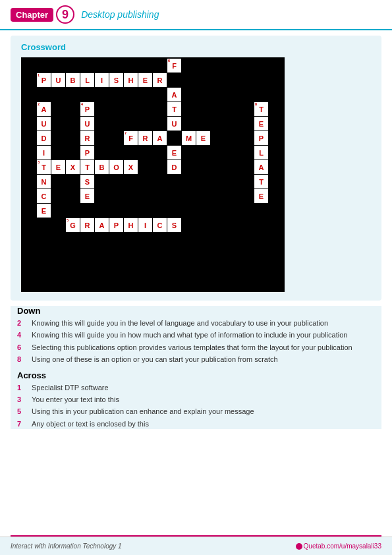  What do you see at coordinates (174, 153) in the screenshot?
I see `cell-r6c10: E` at bounding box center [174, 153].